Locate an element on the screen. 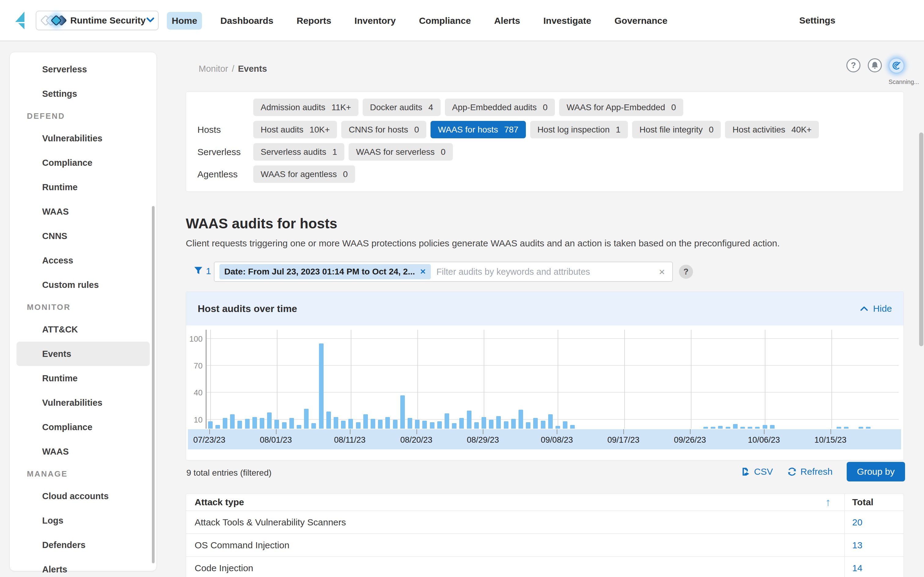 The image size is (924, 577). nav-alerts: Alerts is located at coordinates (507, 21).